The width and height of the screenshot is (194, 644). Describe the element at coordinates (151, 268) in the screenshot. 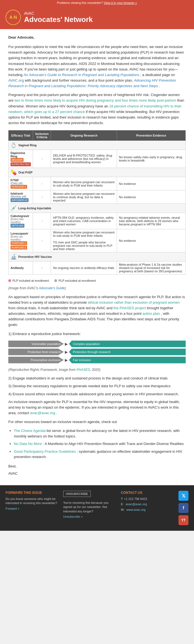

I see `evidence-antibody: Meta-analysis of Phase 1 & 2a vaccine st…` at that location.